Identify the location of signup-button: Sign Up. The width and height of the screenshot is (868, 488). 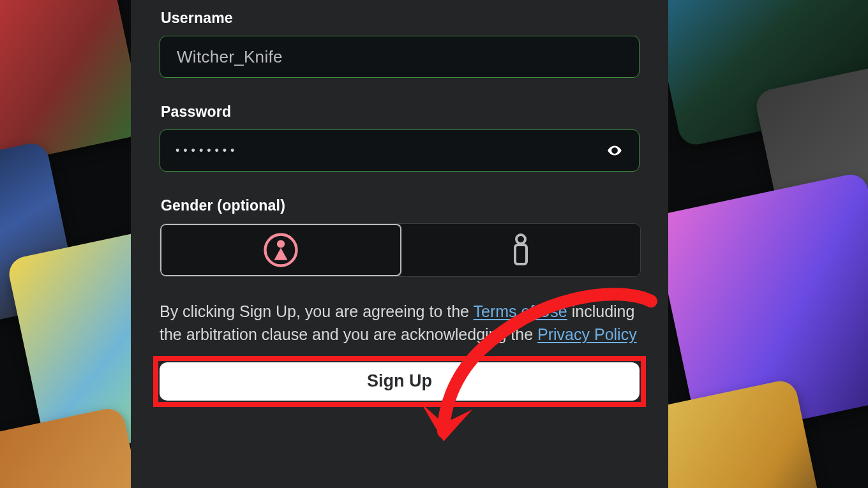
(400, 381).